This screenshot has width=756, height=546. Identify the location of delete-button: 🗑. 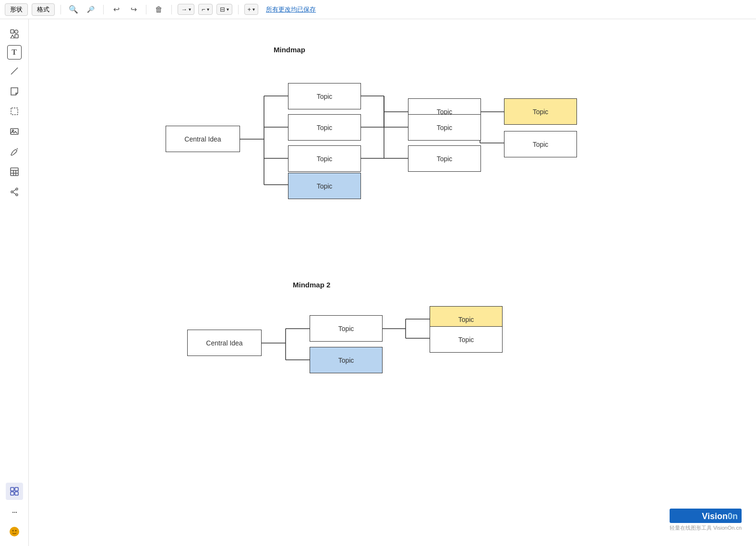
(159, 10).